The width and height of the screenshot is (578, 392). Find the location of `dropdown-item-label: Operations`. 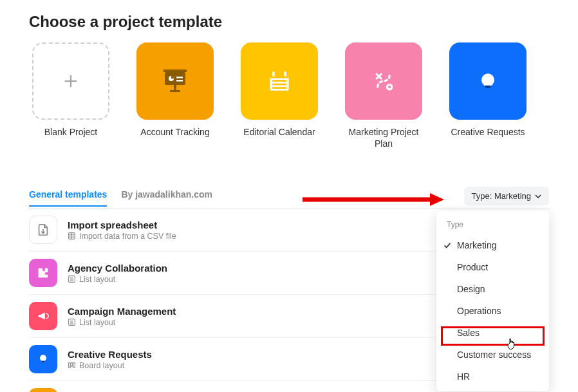

dropdown-item-label: Operations is located at coordinates (479, 311).